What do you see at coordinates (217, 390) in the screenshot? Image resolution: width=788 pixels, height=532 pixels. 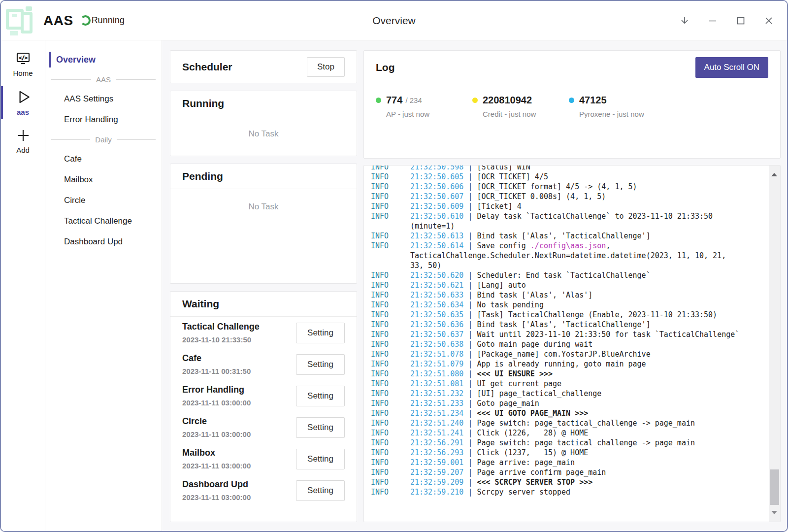 I see `task-name: Error Handling` at bounding box center [217, 390].